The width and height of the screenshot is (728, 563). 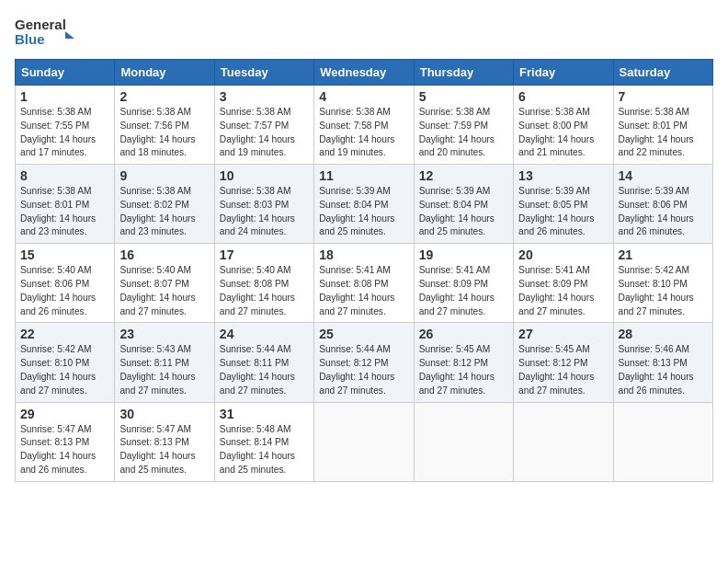 I want to click on day-number: 12, so click(x=463, y=176).